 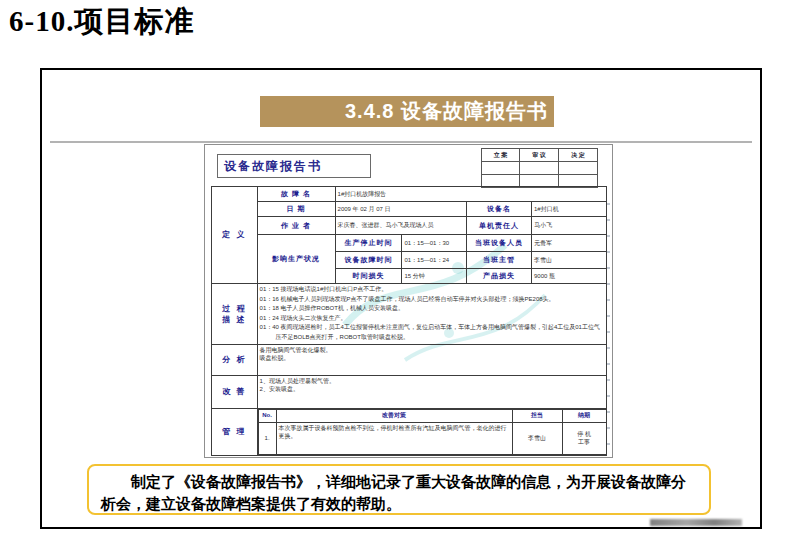 What do you see at coordinates (432, 389) in the screenshot?
I see `improvement-line: 2、安装吸盘。` at bounding box center [432, 389].